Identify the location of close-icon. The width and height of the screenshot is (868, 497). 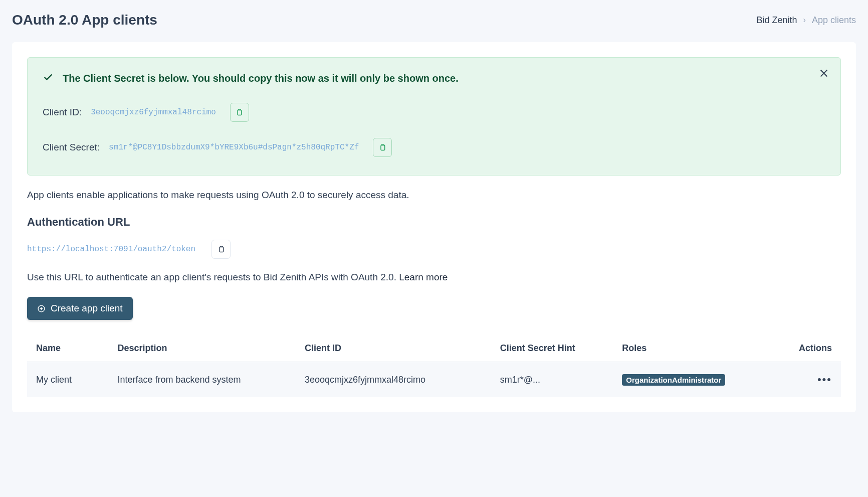
(824, 74).